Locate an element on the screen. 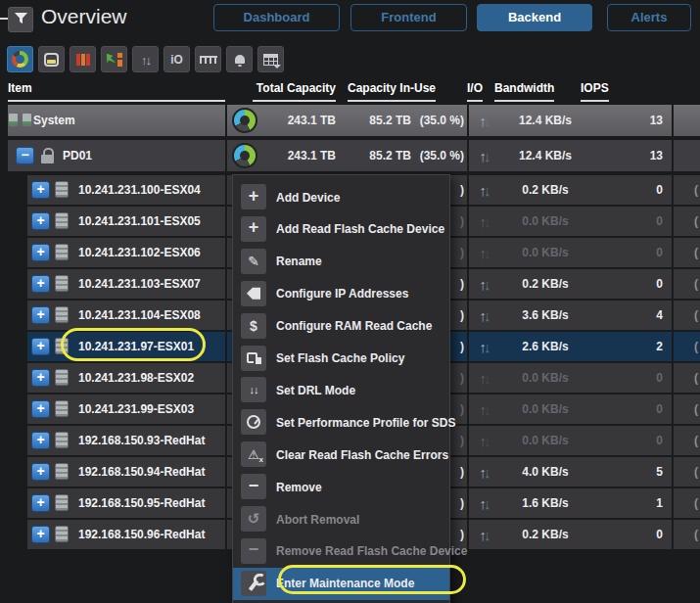  menu-item-add-read-flash-cache-device: +Add Read Flash Cache Device is located at coordinates (341, 229).